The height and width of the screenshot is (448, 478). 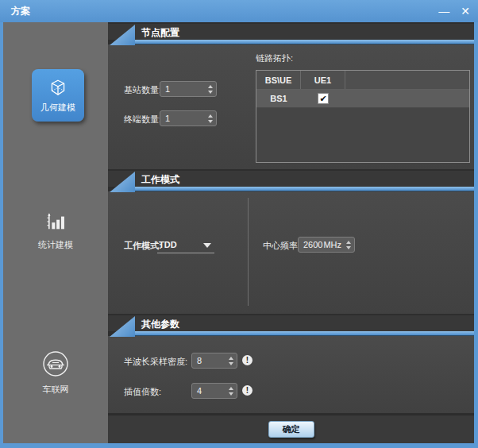 What do you see at coordinates (56, 230) in the screenshot?
I see `sidebar-item-statistical-modeling: 统计建模` at bounding box center [56, 230].